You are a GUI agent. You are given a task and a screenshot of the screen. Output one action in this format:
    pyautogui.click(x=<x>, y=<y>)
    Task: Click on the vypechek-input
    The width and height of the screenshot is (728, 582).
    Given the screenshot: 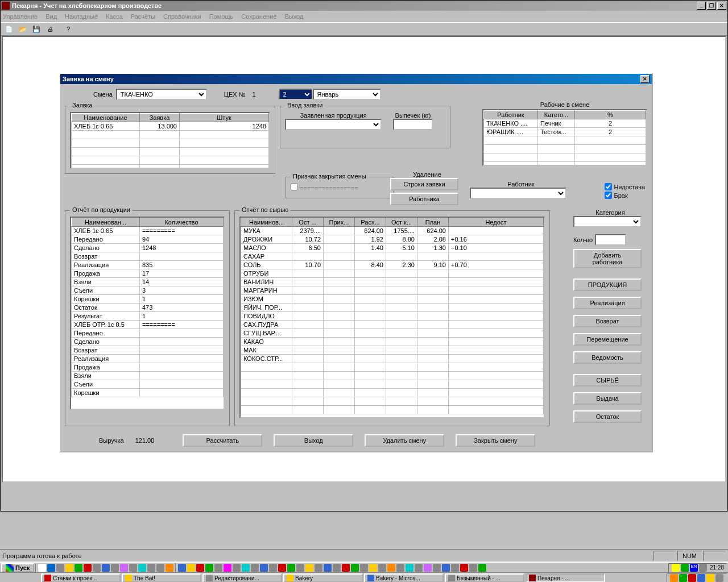 What is the action you would take?
    pyautogui.click(x=413, y=124)
    